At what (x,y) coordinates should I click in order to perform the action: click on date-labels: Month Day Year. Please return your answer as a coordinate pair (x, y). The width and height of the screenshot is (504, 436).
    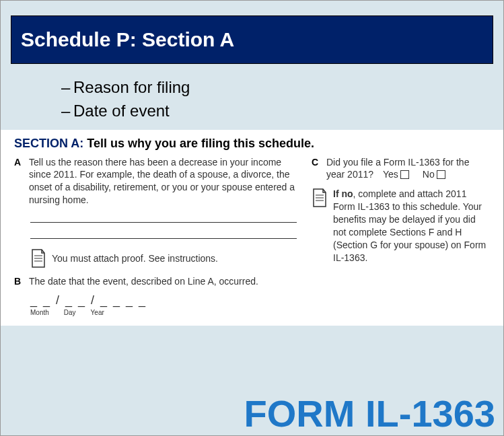
    Looking at the image, I should click on (164, 312).